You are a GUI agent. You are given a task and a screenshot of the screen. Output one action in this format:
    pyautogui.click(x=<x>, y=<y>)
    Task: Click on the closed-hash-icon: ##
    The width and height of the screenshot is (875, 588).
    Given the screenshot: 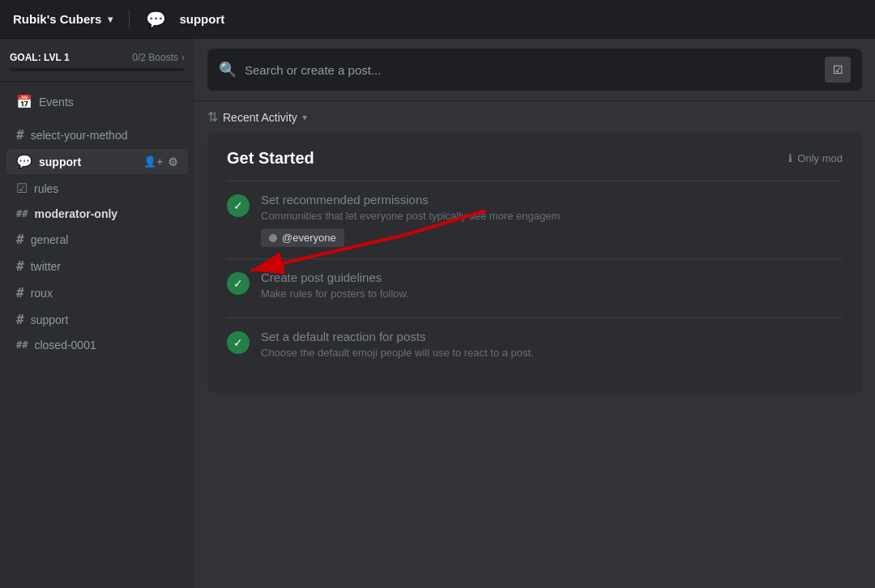 What is the action you would take?
    pyautogui.click(x=22, y=345)
    